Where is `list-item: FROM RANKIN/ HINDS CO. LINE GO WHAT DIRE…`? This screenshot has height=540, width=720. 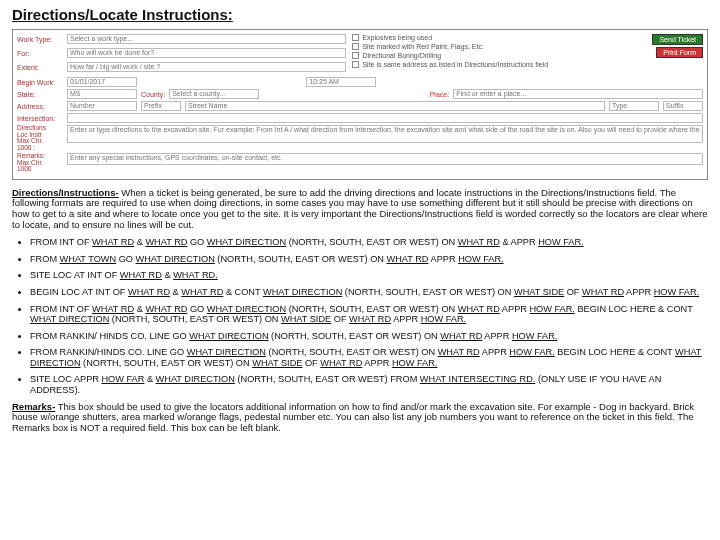
list-item: FROM RANKIN/ HINDS CO. LINE GO WHAT DIRE… is located at coordinates (369, 336).